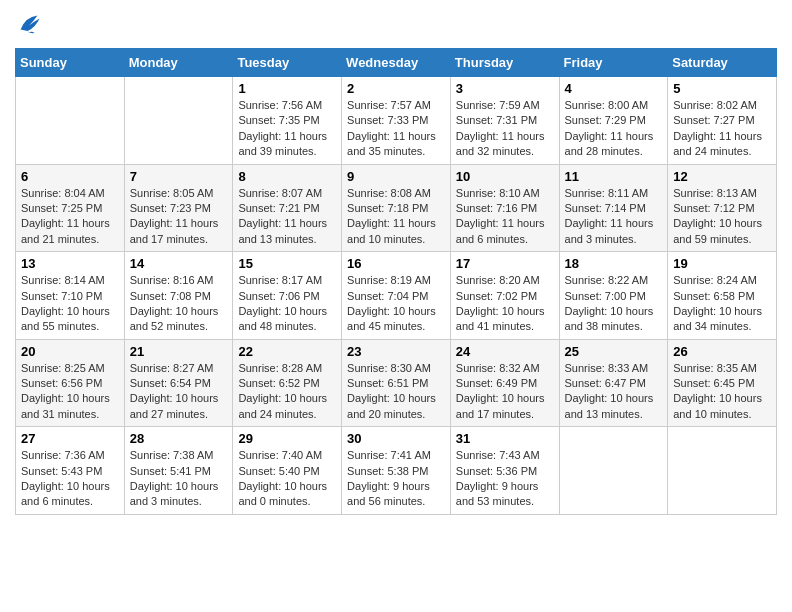 Image resolution: width=792 pixels, height=612 pixels. I want to click on calendar-cell: 7Sunrise: 8:05 AMSunset: 7:23 PMDaylight…, so click(178, 208).